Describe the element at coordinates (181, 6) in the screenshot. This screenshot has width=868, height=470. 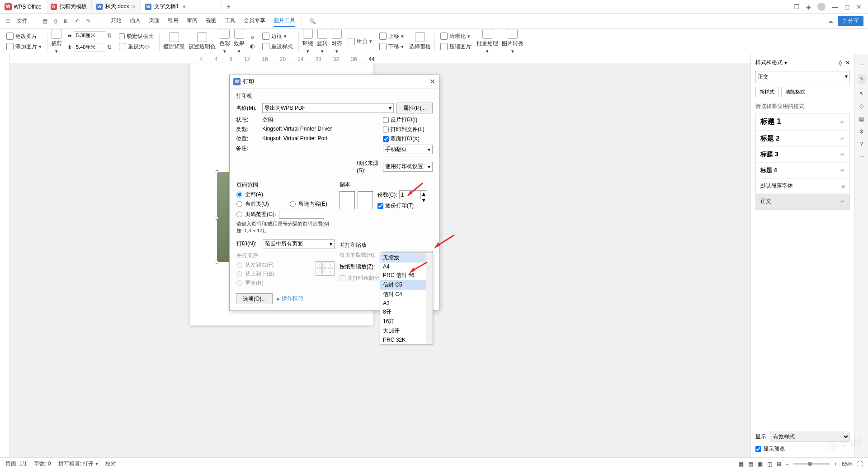
I see `tab-doc2: W 文字文稿1` at that location.